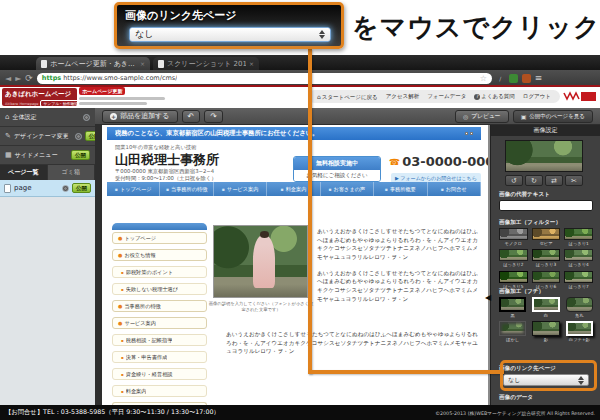 This screenshot has height=420, width=600. Describe the element at coordinates (8, 78) in the screenshot. I see `back-icon: ◄` at that location.